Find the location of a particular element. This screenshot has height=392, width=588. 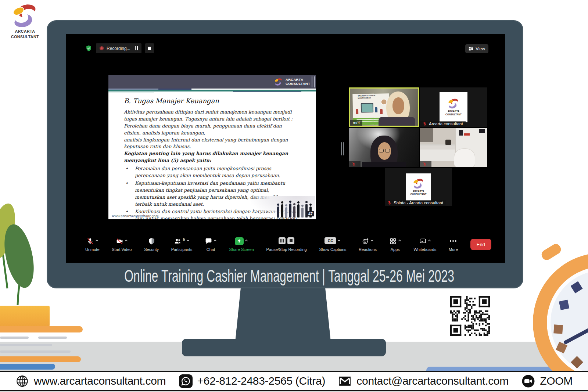

slide-title: B. Tugas Manajer Keuangan is located at coordinates (212, 101).